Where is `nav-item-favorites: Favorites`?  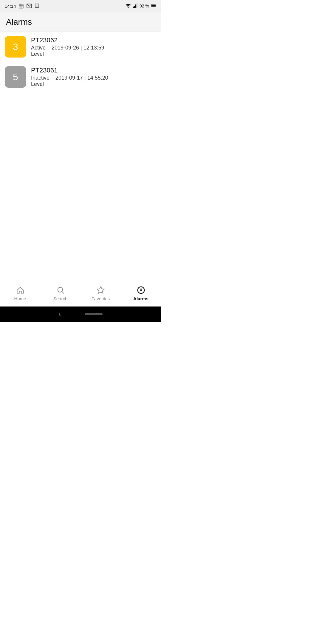
nav-item-favorites: Favorites is located at coordinates (101, 293).